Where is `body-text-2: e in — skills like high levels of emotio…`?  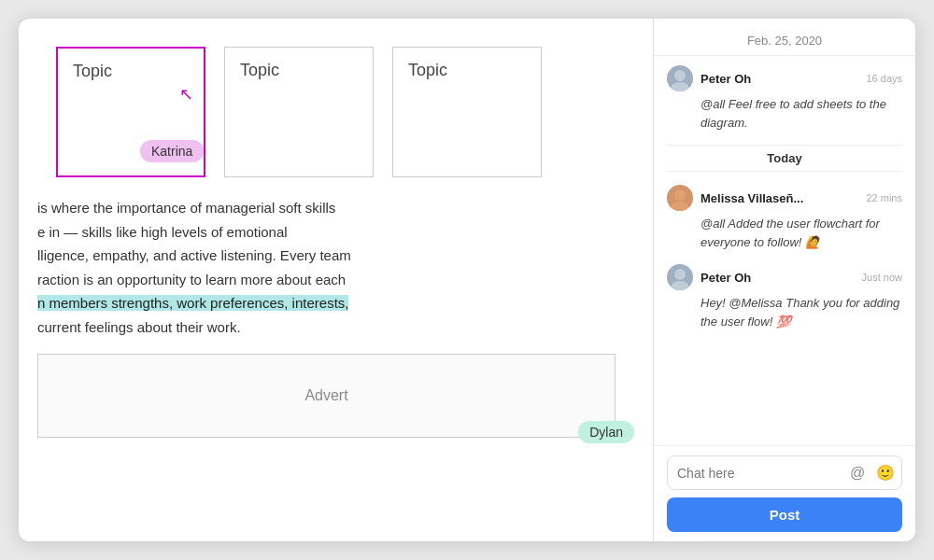 body-text-2: e in — skills like high levels of emotio… is located at coordinates (163, 231).